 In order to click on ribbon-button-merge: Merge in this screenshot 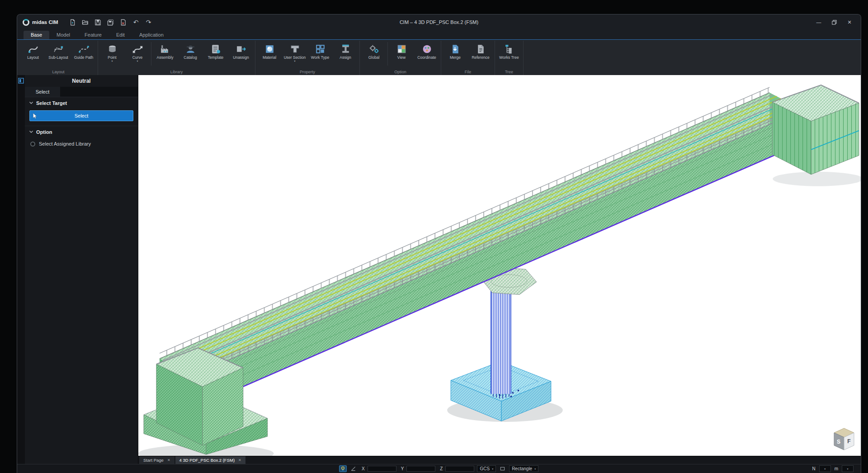, I will do `click(455, 55)`.